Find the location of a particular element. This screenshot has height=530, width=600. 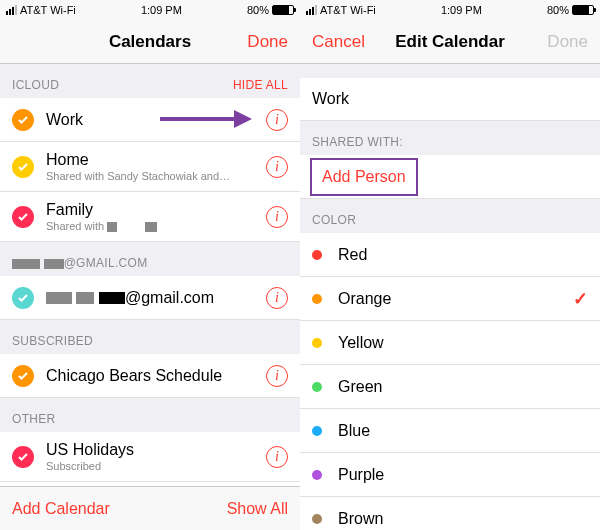

bottom-toolbar: Add Calendar Show All is located at coordinates (150, 508).